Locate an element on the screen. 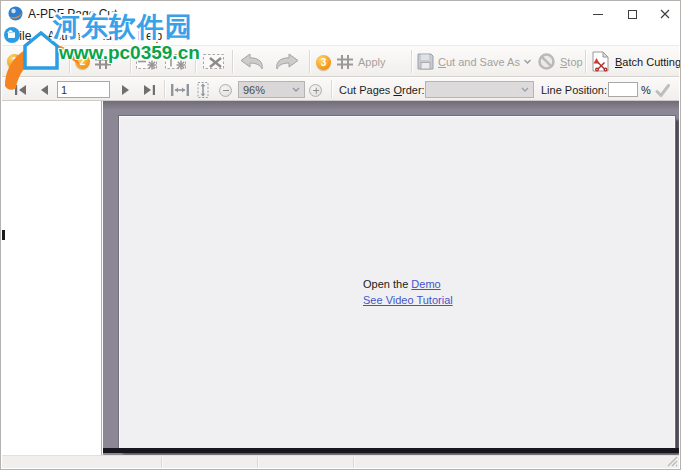  add-vertical-line-icon is located at coordinates (176, 62).